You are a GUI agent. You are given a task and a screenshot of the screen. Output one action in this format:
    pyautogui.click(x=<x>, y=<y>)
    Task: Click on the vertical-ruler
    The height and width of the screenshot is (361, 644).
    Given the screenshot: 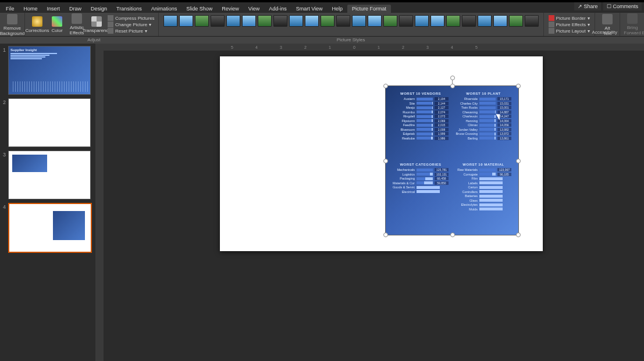 What is the action you would take?
    pyautogui.click(x=99, y=202)
    